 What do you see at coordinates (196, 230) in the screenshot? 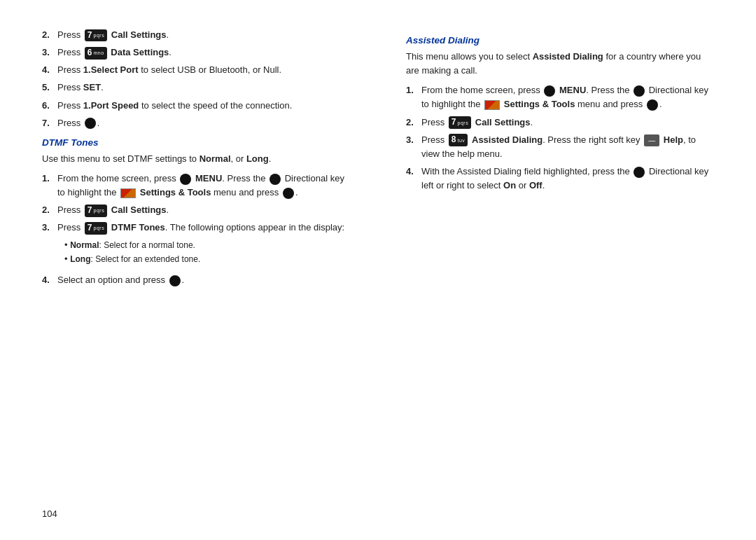
I see `dtmf-list: 1. From the home screen, press MENU. Pre…` at bounding box center [196, 230].